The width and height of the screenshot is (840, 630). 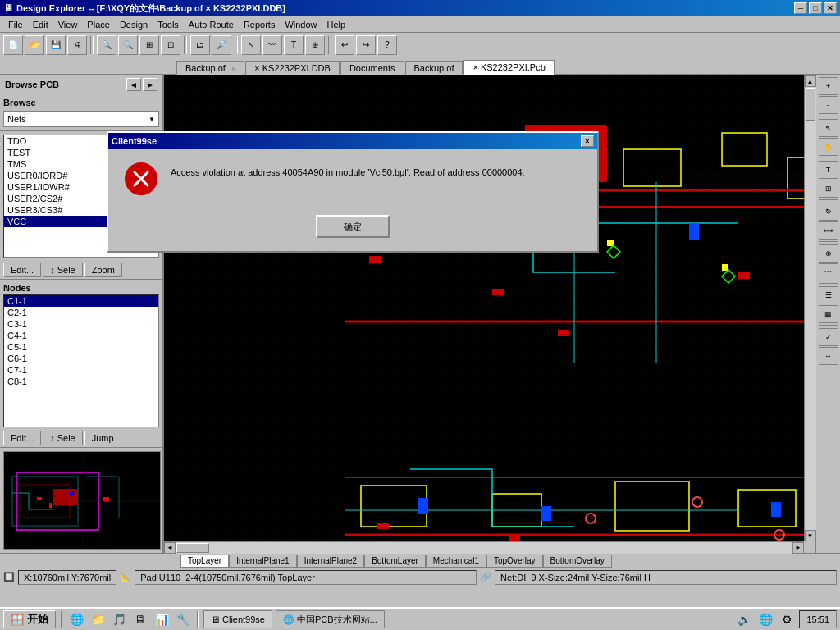 I want to click on rt-pan: ✋, so click(x=829, y=147).